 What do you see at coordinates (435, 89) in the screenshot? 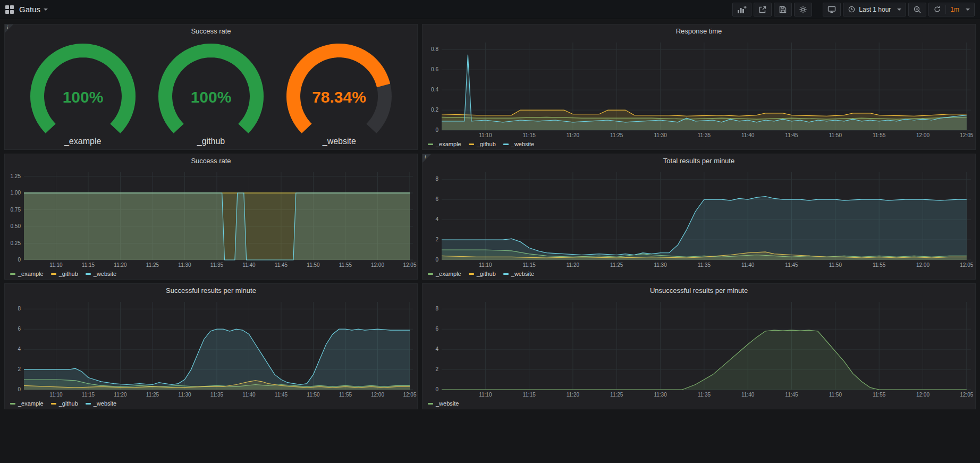
I see `y-tick-label: 0.4` at bounding box center [435, 89].